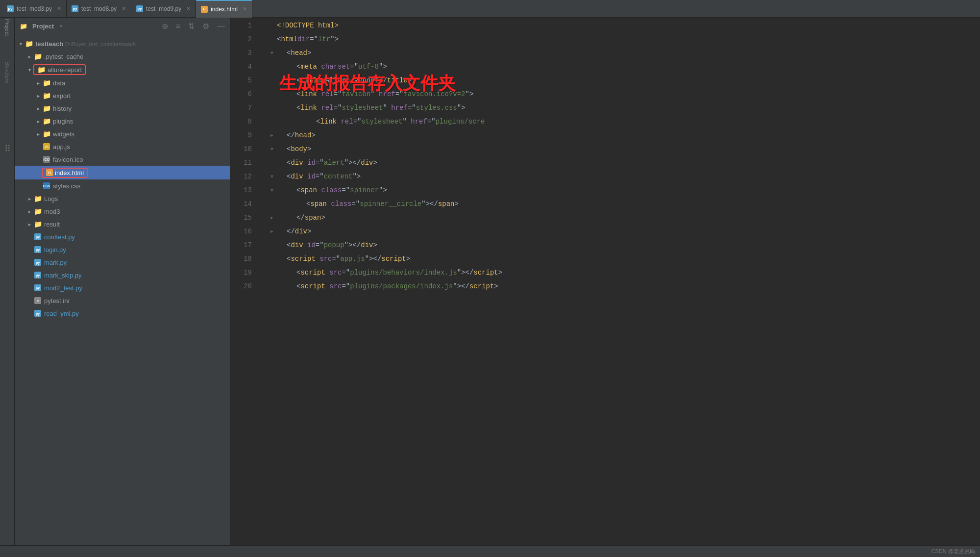  Describe the element at coordinates (204, 9) in the screenshot. I see `html-icon: H` at that location.